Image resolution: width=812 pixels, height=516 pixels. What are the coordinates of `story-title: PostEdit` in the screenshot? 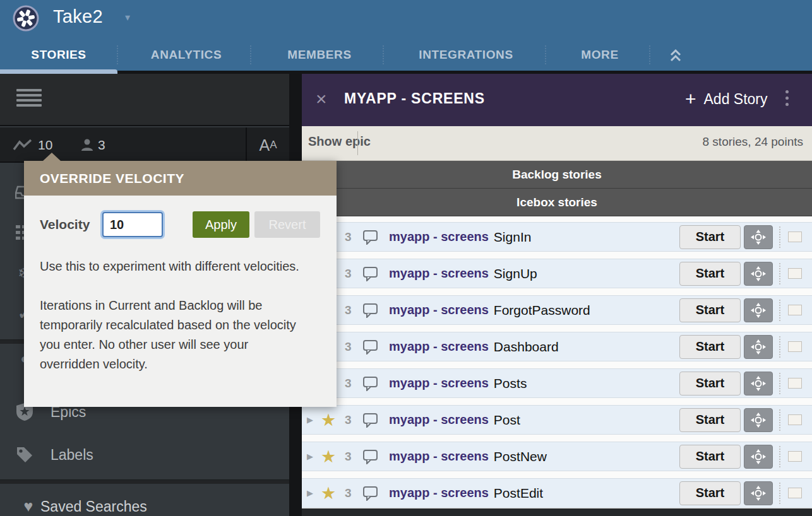 It's located at (518, 493).